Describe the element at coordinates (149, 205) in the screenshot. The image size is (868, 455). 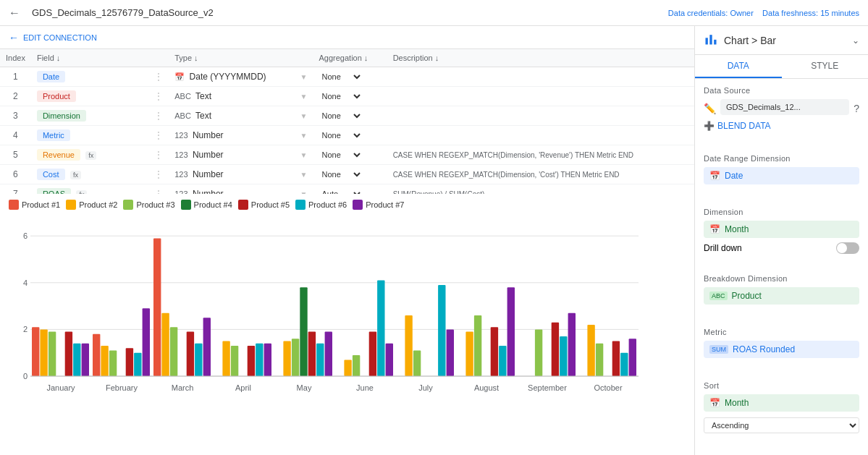
I see `legend-item: Product #3` at that location.